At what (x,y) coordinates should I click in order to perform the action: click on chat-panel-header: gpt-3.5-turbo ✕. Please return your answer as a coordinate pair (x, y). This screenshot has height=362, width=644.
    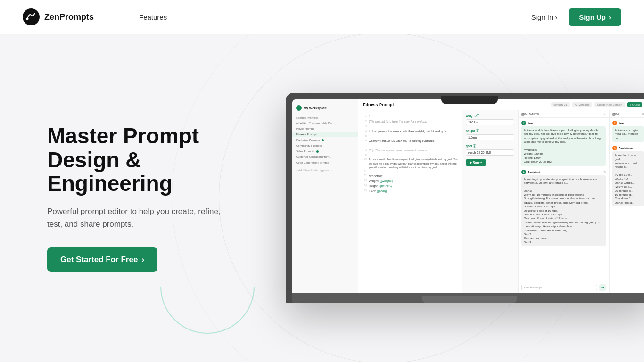
    Looking at the image, I should click on (564, 114).